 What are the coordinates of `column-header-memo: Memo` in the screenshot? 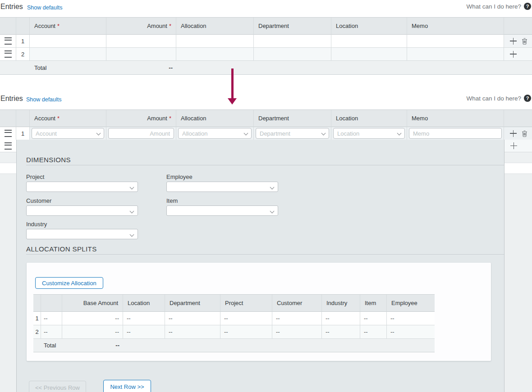 It's located at (420, 118).